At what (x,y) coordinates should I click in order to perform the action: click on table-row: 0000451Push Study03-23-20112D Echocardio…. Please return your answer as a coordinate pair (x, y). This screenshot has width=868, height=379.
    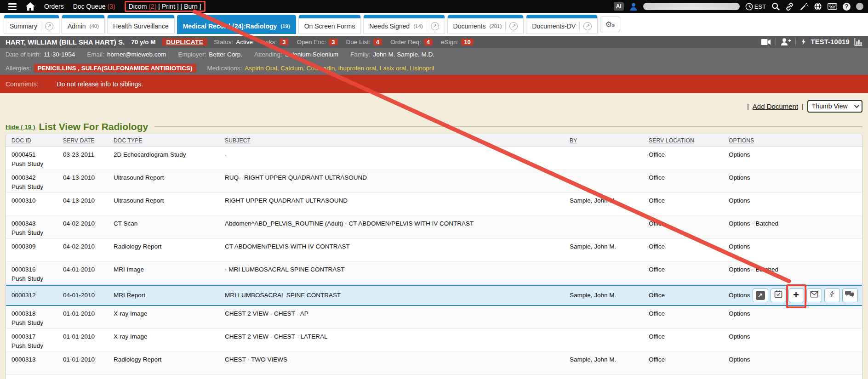
    Looking at the image, I should click on (434, 158).